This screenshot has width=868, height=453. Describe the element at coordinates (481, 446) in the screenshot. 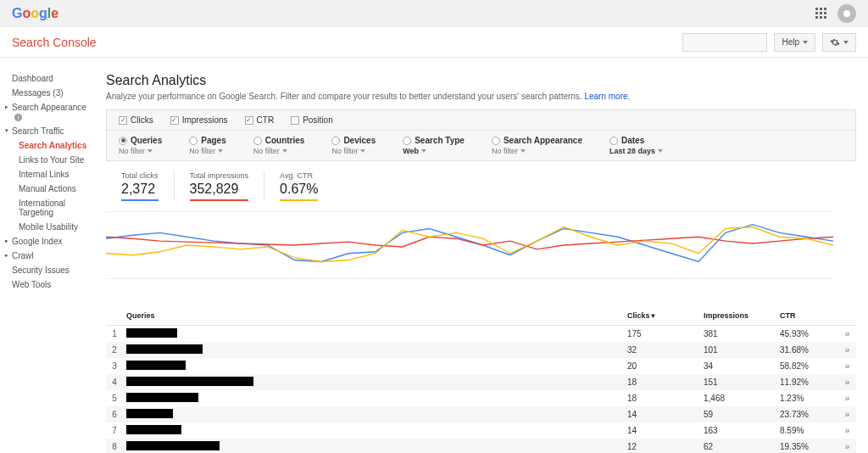

I see `table-row: 8126219.35%»` at that location.